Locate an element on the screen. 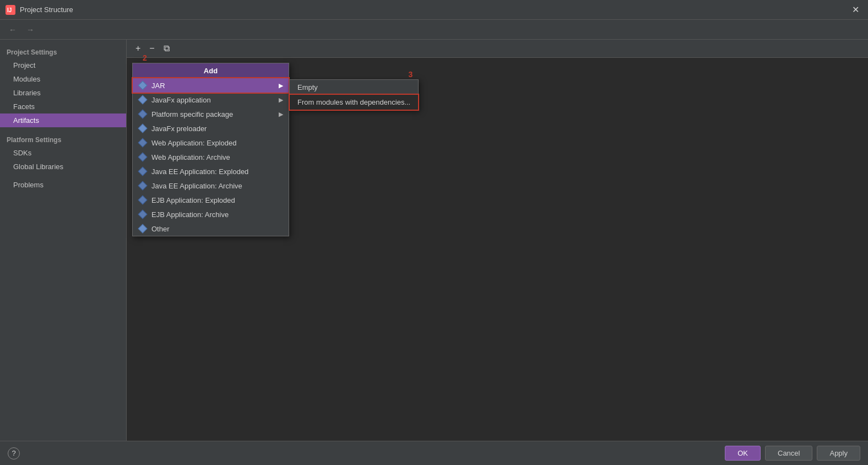  badge-3: 3 is located at coordinates (410, 74).